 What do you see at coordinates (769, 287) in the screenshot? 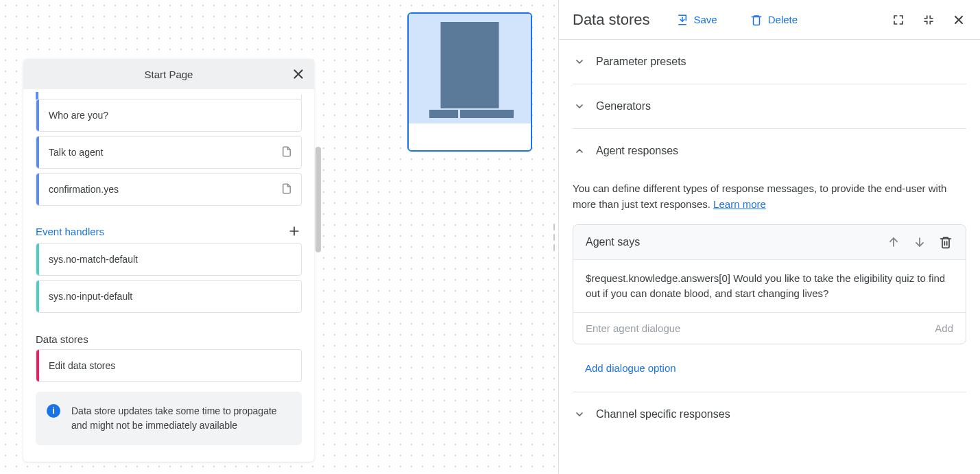
I see `agent-says-text: $request.knowledge.answers[0] Would you …` at bounding box center [769, 287].